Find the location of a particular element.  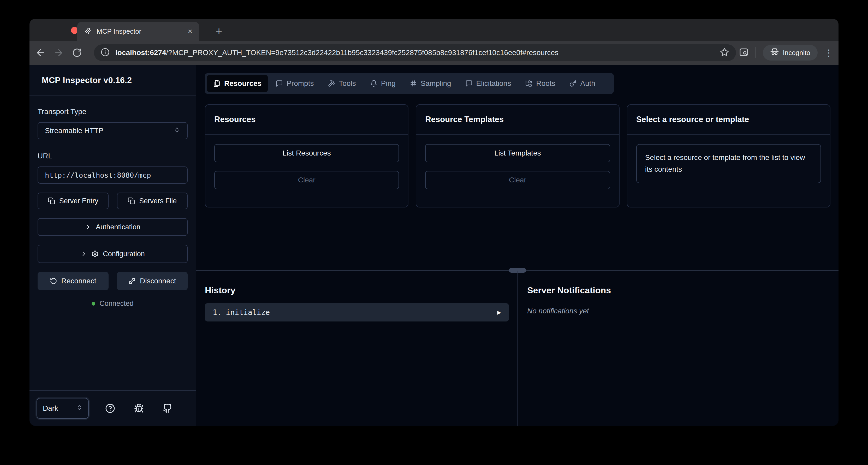

bug-report-icon is located at coordinates (139, 408).